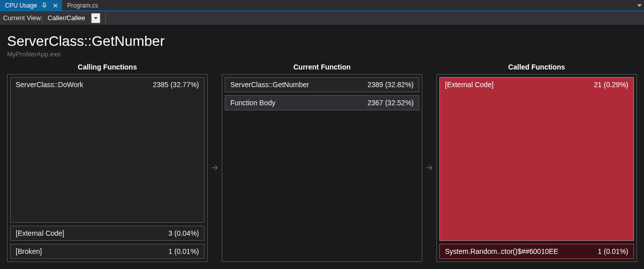 Image resolution: width=644 pixels, height=269 pixels. I want to click on called-function-row: System.Random..ctor()$##60010EE 1 (0.01%…, so click(537, 251).